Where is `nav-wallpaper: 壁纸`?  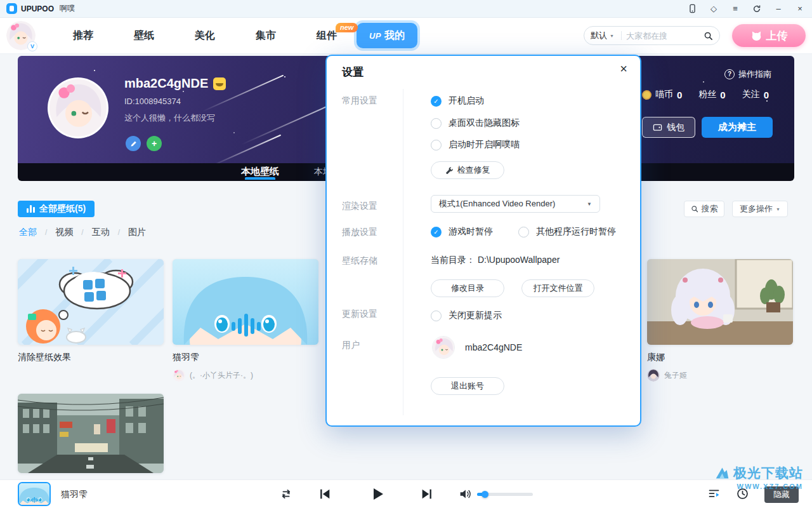
nav-wallpaper: 壁纸 is located at coordinates (144, 36).